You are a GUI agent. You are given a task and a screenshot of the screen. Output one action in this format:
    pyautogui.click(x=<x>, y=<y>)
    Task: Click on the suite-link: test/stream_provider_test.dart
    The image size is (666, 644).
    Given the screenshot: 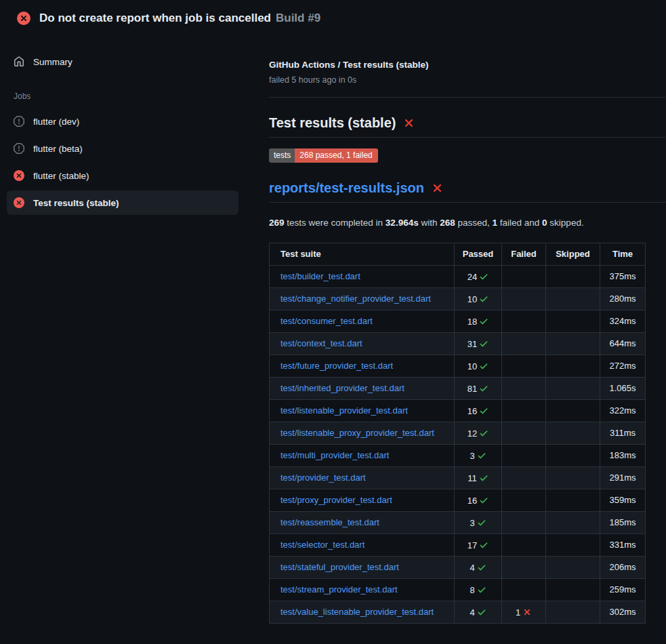 What is the action you would take?
    pyautogui.click(x=339, y=590)
    